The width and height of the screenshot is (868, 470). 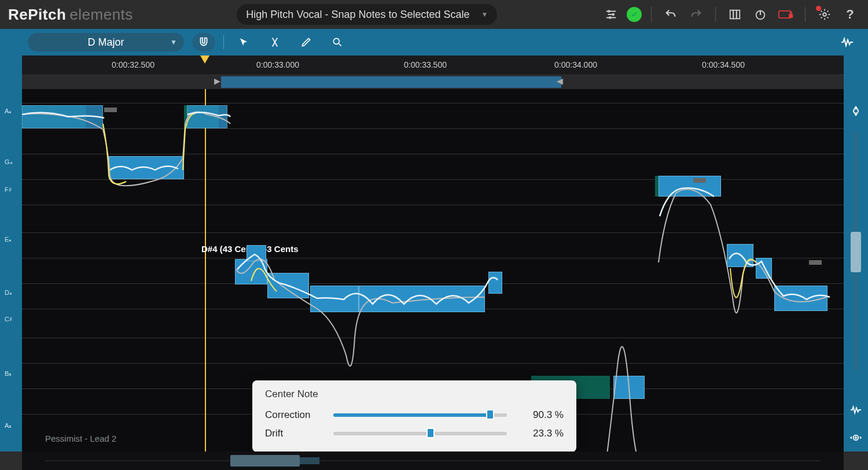 What do you see at coordinates (634, 14) in the screenshot?
I see `status-ok-indicator` at bounding box center [634, 14].